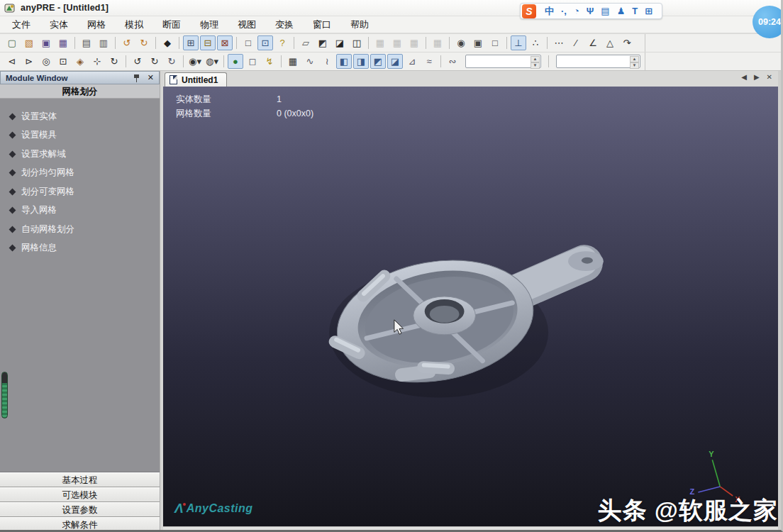  Describe the element at coordinates (323, 43) in the screenshot. I see `select-entity-button: ◩` at that location.